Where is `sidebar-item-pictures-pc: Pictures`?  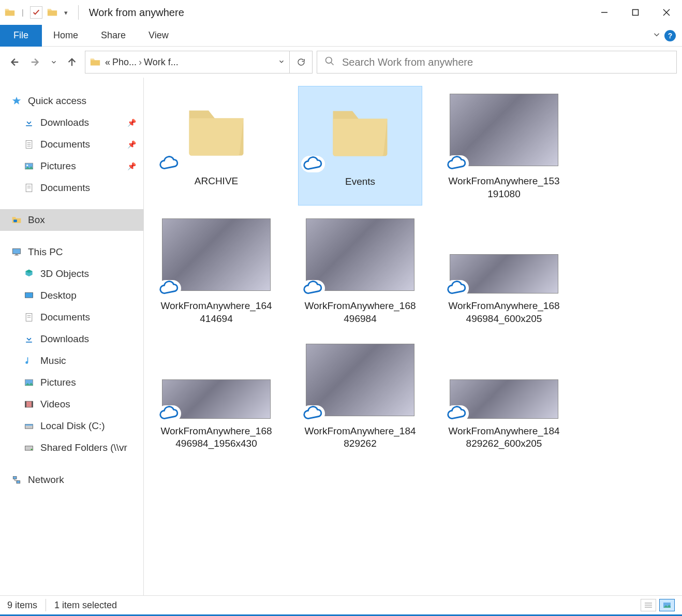 sidebar-item-pictures-pc: Pictures is located at coordinates (71, 383).